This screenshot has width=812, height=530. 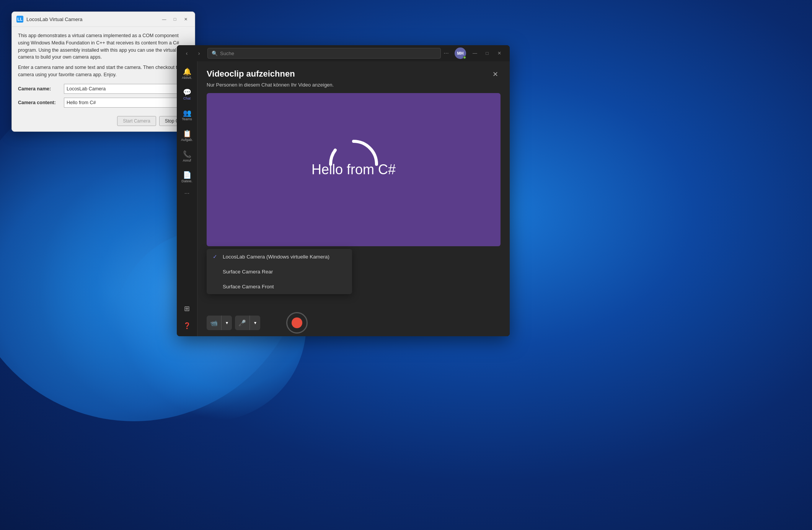 I want to click on sidebar-label-dateien: Dateie., so click(x=187, y=182).